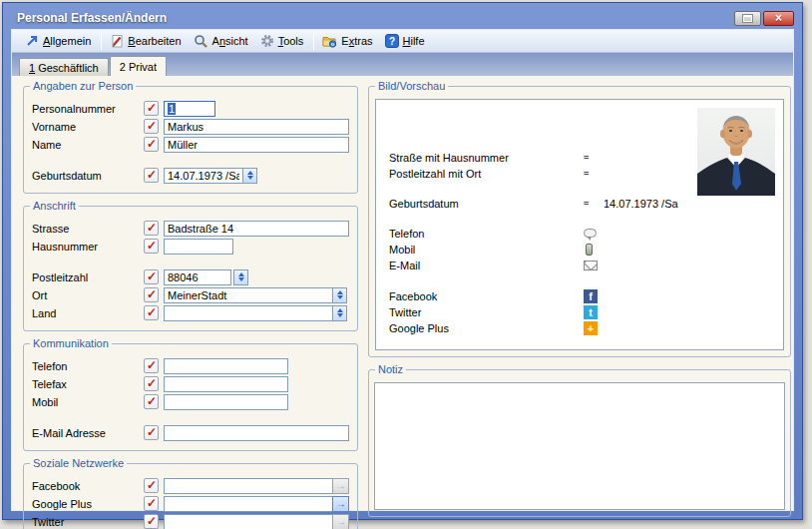  Describe the element at coordinates (248, 486) in the screenshot. I see `facebook-input` at that location.